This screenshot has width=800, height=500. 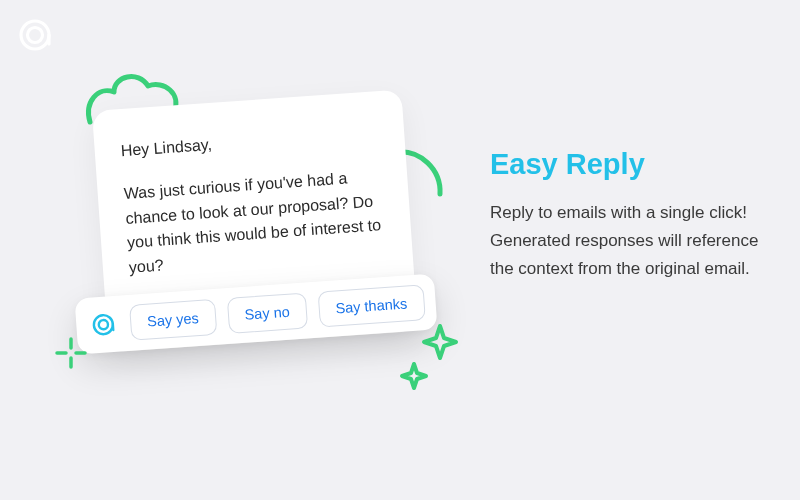 What do you see at coordinates (250, 142) in the screenshot?
I see `email-greeting: Hey Lindsay,` at bounding box center [250, 142].